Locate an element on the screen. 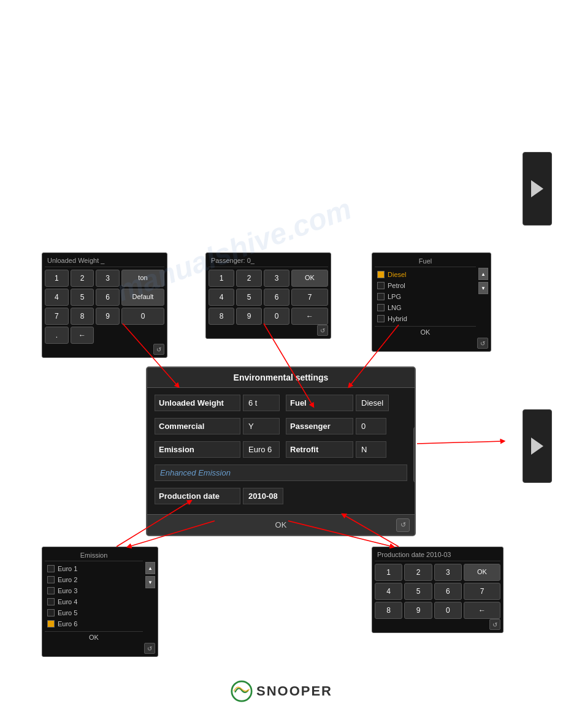 This screenshot has width=563, height=728. retrofit-field-value: N is located at coordinates (371, 450).